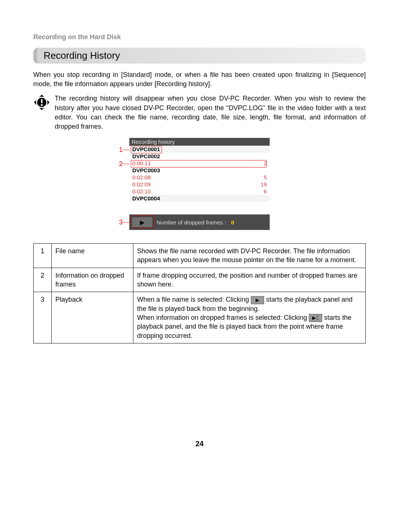 Image resolution: width=399 pixels, height=532 pixels. What do you see at coordinates (194, 299) in the screenshot?
I see `desc-text: When a file name is selected: Clicking` at bounding box center [194, 299].